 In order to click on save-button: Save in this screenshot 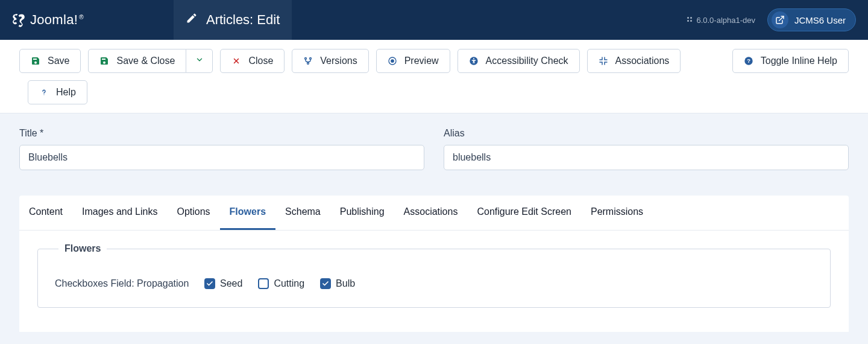, I will do `click(50, 61)`.